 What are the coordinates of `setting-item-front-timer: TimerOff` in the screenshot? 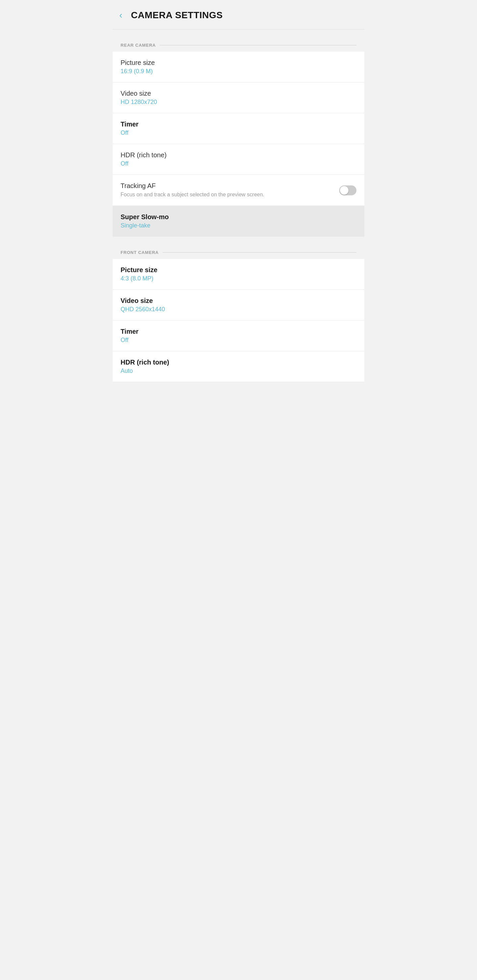 It's located at (238, 336).